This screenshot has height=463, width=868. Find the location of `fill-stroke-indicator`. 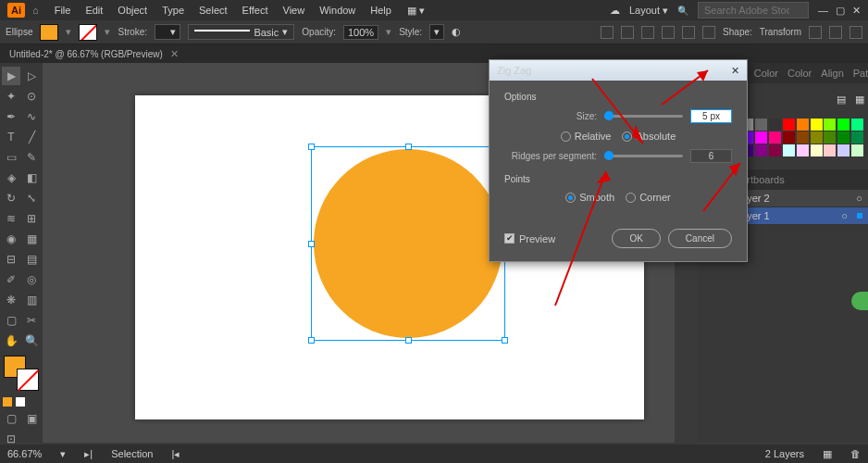

fill-stroke-indicator is located at coordinates (21, 373).